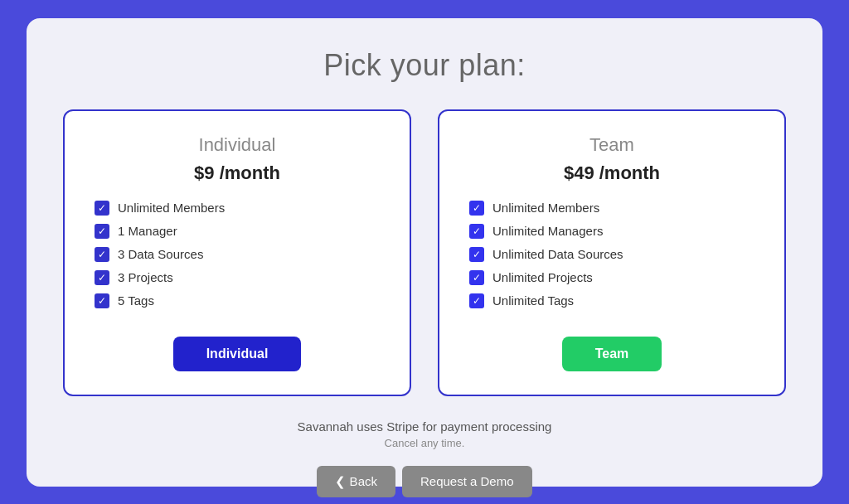 The height and width of the screenshot is (504, 849). Describe the element at coordinates (468, 482) in the screenshot. I see `request-demo-button: Request a Demo` at that location.